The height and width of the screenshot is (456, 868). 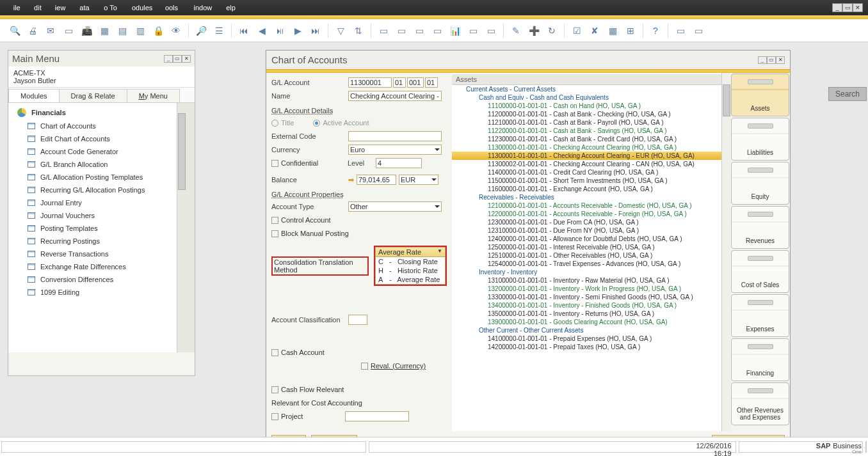 I want to click on add-icon: ➕, so click(x=534, y=31).